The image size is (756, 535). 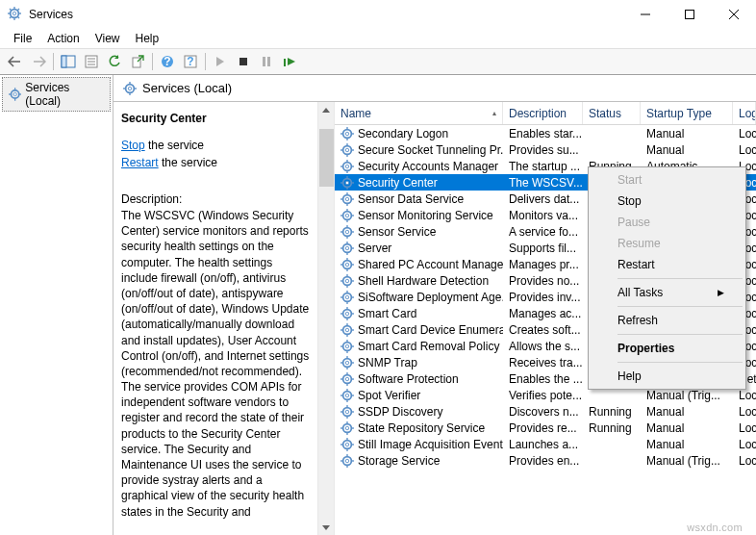 I want to click on cell-name: Storage Service, so click(x=419, y=461).